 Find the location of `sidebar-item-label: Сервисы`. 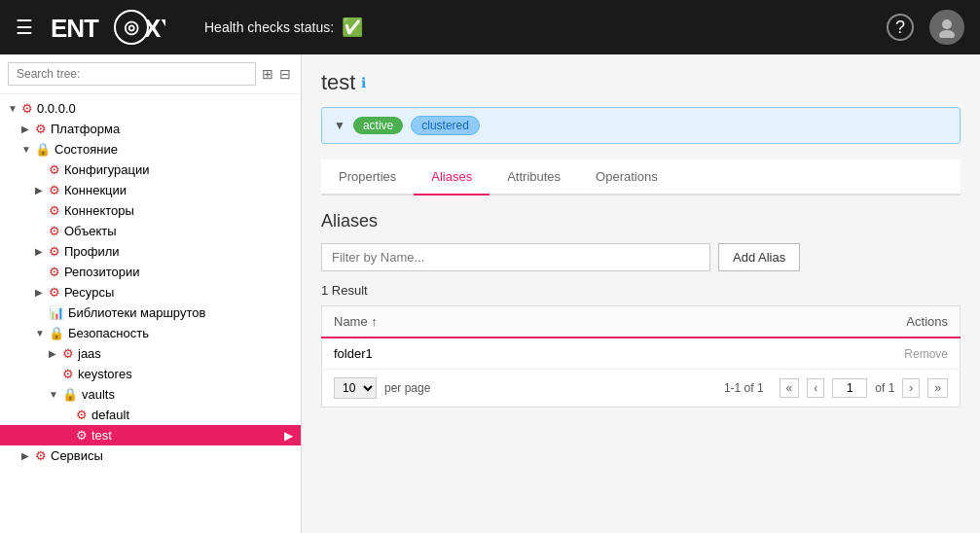

sidebar-item-label: Сервисы is located at coordinates (77, 455).